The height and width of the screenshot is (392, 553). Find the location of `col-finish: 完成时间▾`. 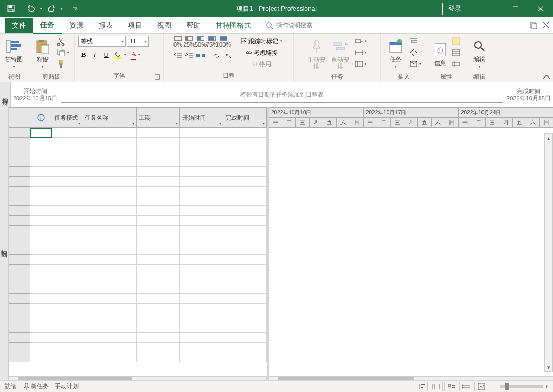

col-finish: 完成时间▾ is located at coordinates (245, 118).